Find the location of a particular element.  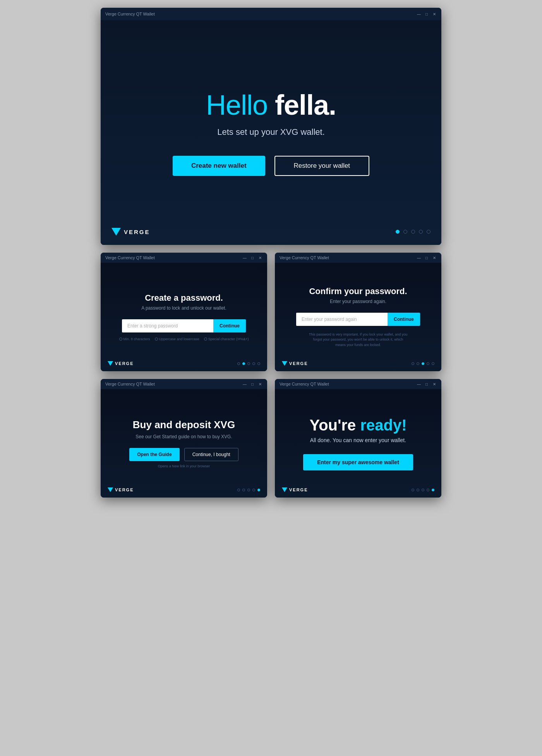

create-wallet-button: Create new wallet is located at coordinates (219, 166).